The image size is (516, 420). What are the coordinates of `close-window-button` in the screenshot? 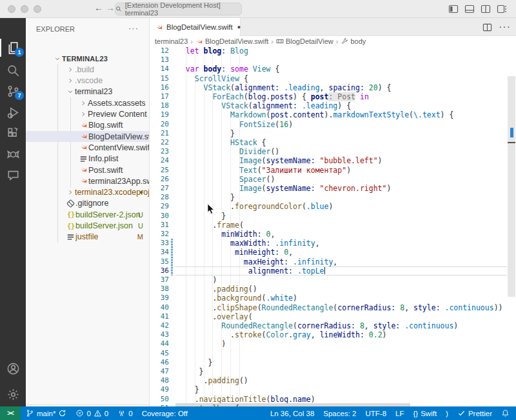 It's located at (12, 9).